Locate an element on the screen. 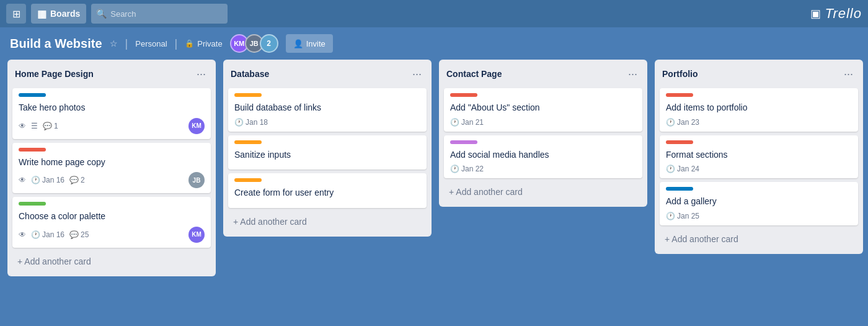  list-header-home-page-design: Home Page Design··· is located at coordinates (112, 75).